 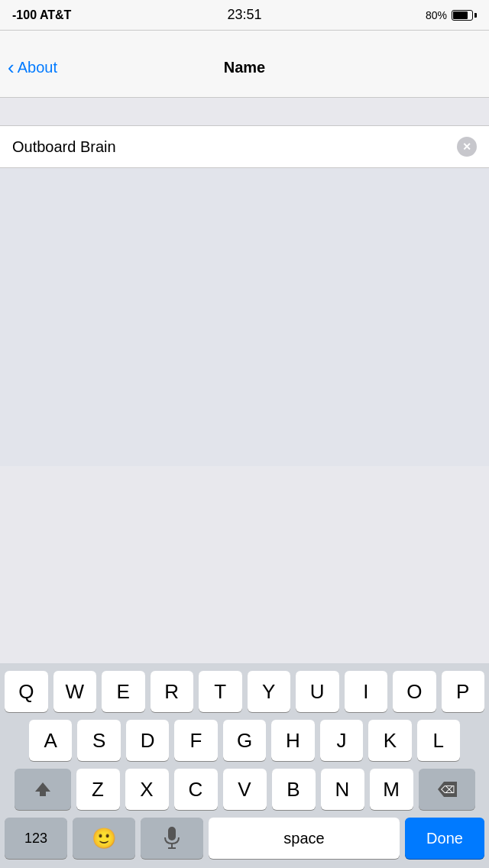 What do you see at coordinates (244, 789) in the screenshot?
I see `keyboard-row-3: Z X C V B N M ⌫` at bounding box center [244, 789].